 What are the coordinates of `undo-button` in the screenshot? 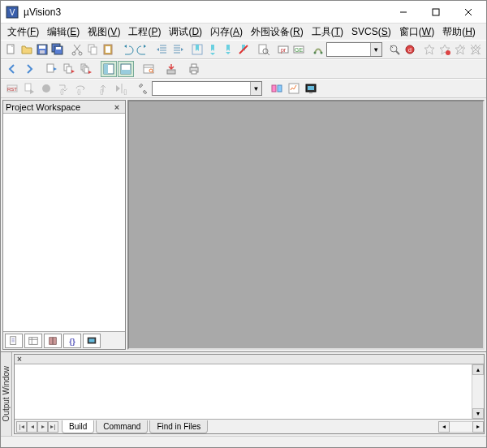 It's located at (127, 50).